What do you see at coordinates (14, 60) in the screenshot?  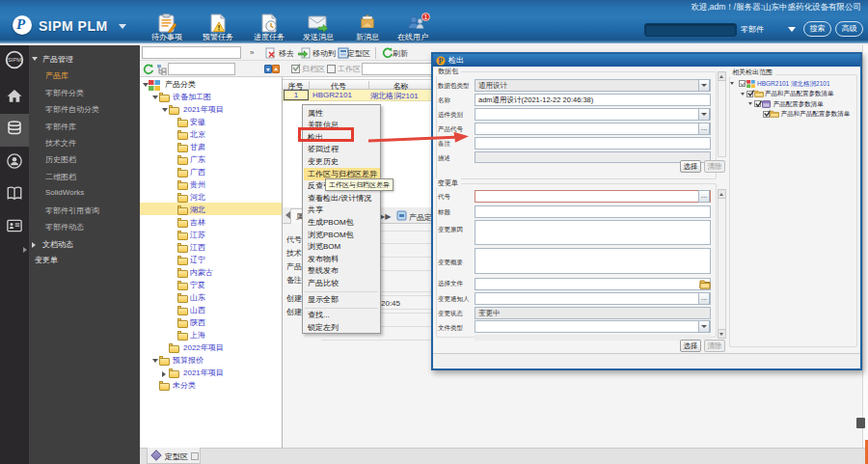 I see `svg-text: SIPM` at bounding box center [14, 60].